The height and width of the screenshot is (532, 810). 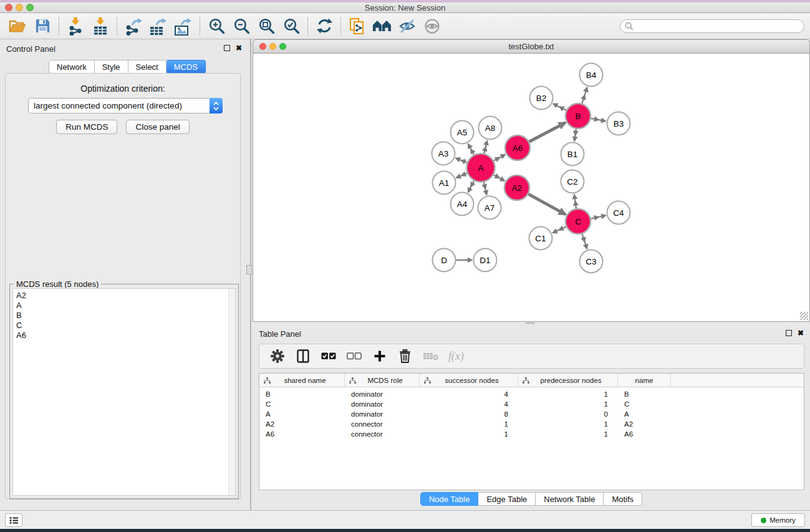 I want to click on toolbar-separator, so click(x=340, y=26).